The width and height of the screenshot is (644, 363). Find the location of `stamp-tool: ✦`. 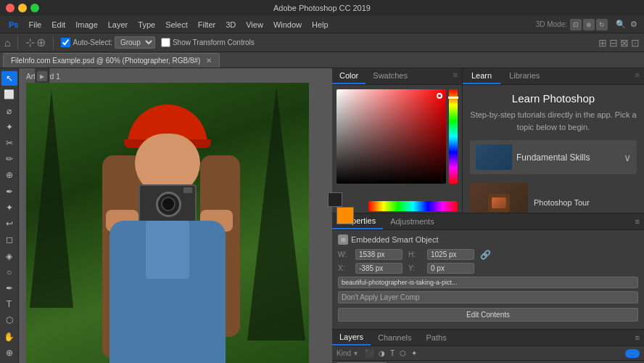

stamp-tool: ✦ is located at coordinates (9, 208).